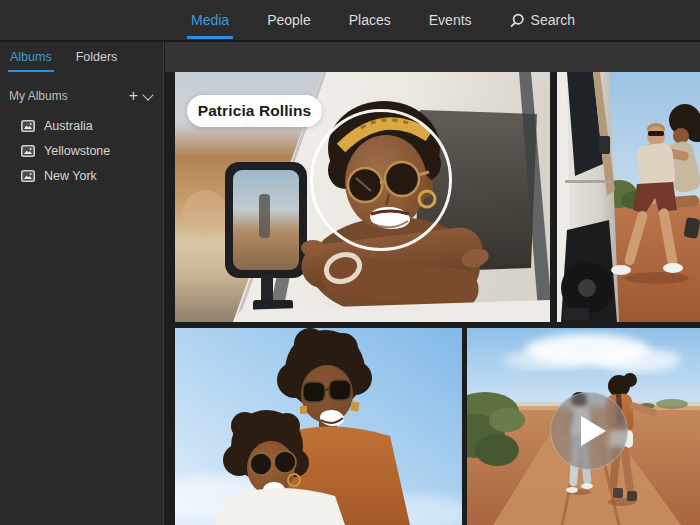  I want to click on video-thumbnail, so click(584, 426).